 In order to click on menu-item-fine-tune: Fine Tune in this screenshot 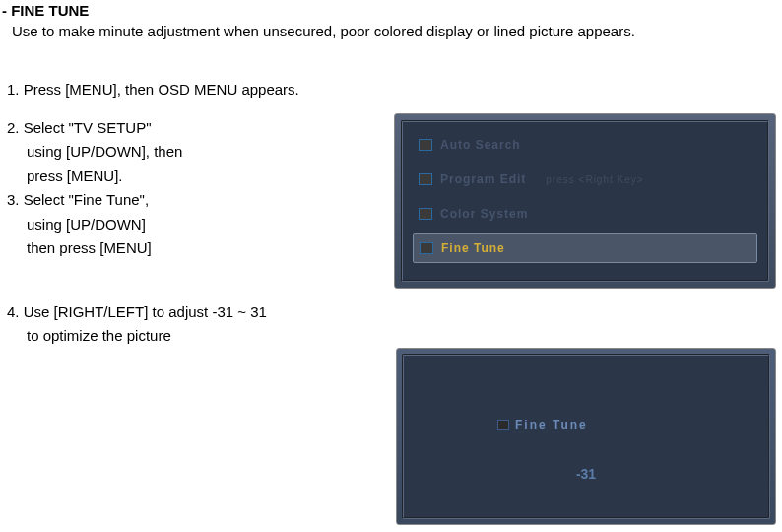, I will do `click(585, 248)`.